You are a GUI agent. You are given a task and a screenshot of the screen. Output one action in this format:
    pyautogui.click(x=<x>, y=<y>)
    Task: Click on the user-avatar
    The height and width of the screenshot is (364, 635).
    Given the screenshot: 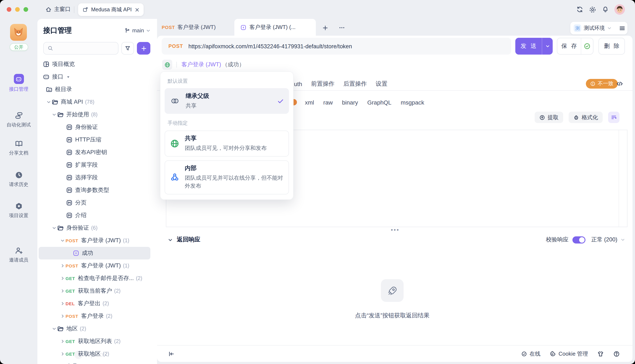 What is the action you would take?
    pyautogui.click(x=620, y=10)
    